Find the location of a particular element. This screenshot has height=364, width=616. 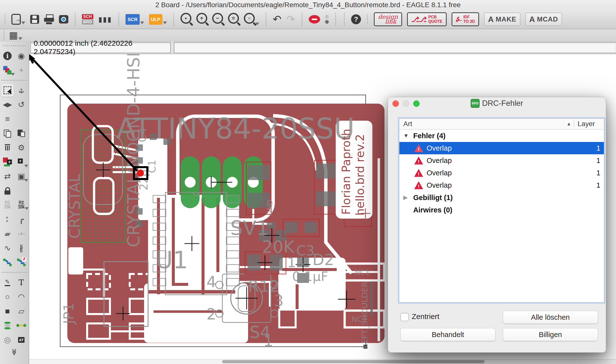

print-button is located at coordinates (49, 19).